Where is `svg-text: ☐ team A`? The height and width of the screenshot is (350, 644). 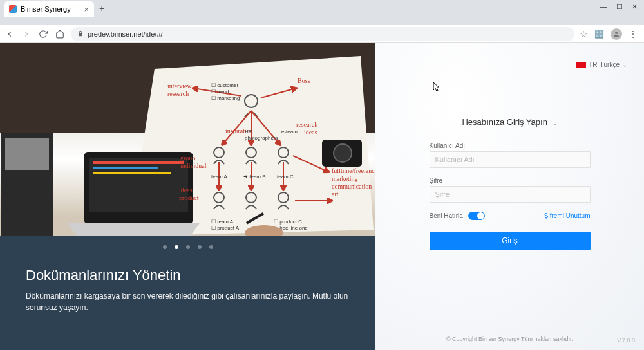
svg-text: ☐ team A is located at coordinates (223, 221).